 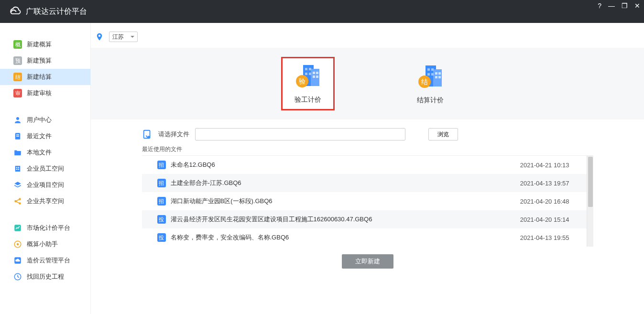 What do you see at coordinates (308, 76) in the screenshot?
I see `building-icon: 验` at bounding box center [308, 76].